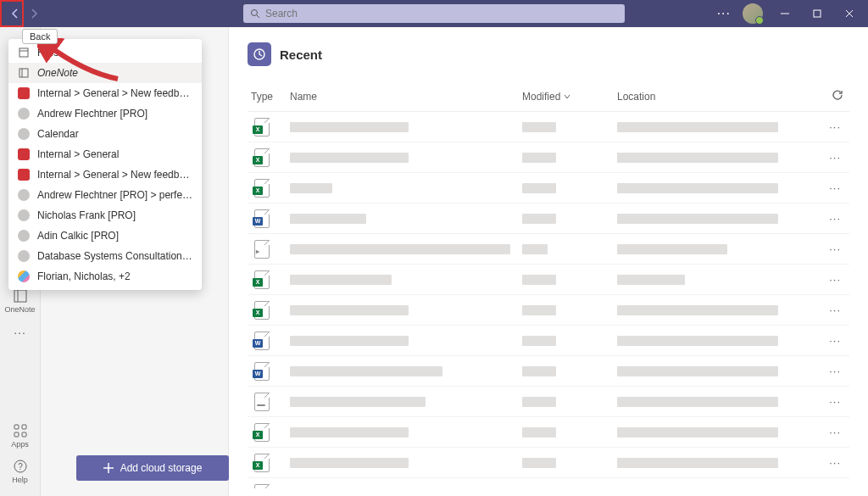 The image size is (868, 496). I want to click on col-location: Location, so click(733, 97).